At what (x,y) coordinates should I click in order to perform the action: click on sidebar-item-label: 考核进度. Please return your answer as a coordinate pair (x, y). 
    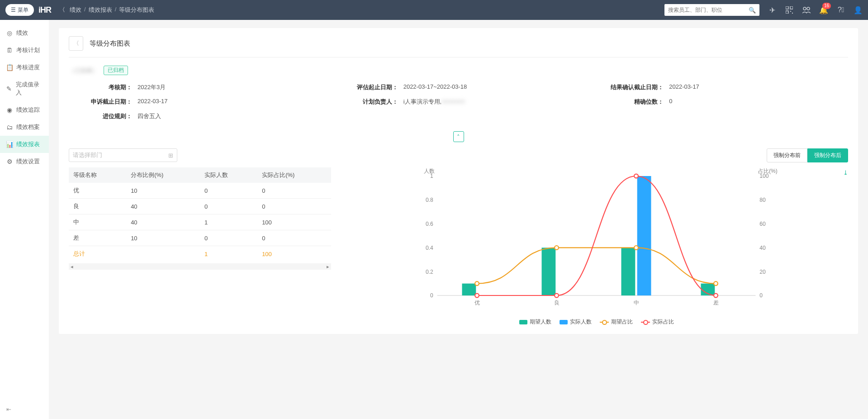
    Looking at the image, I should click on (28, 67).